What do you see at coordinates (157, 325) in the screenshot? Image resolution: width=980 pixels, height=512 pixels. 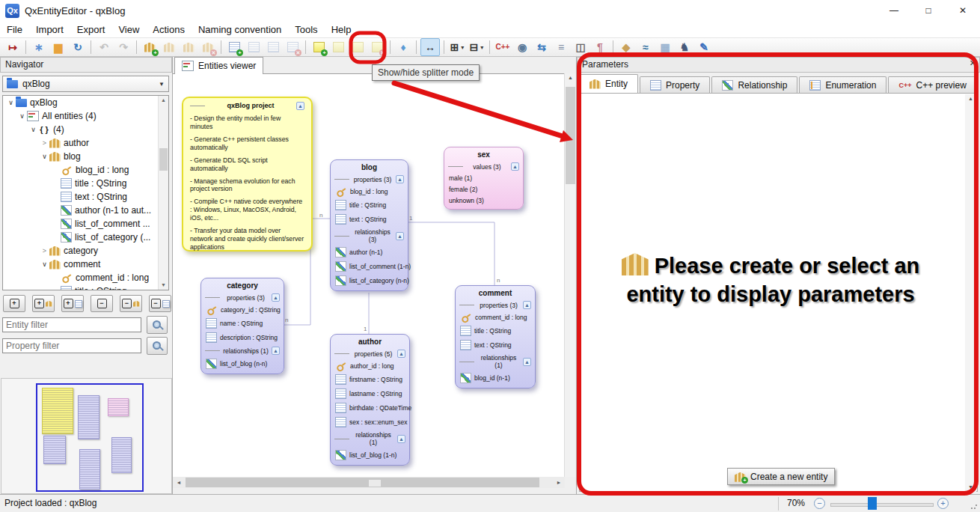 I see `entity-filter-search-button` at bounding box center [157, 325].